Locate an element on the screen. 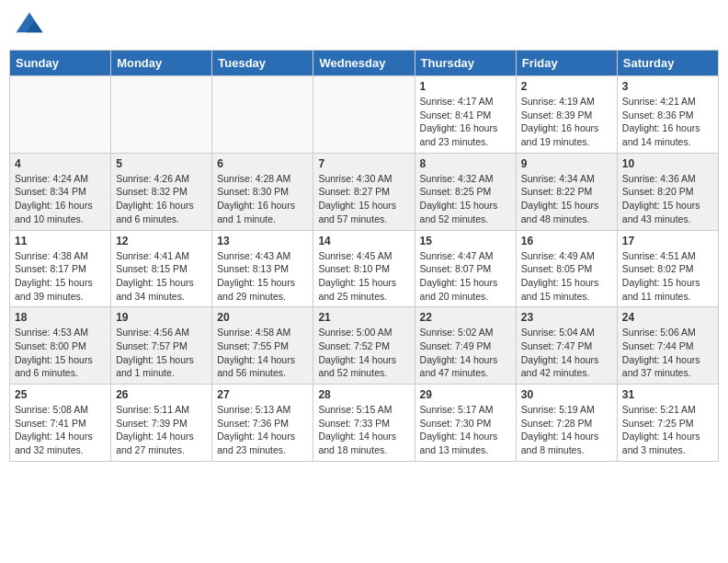 The height and width of the screenshot is (563, 728). day-number: 3 is located at coordinates (667, 86).